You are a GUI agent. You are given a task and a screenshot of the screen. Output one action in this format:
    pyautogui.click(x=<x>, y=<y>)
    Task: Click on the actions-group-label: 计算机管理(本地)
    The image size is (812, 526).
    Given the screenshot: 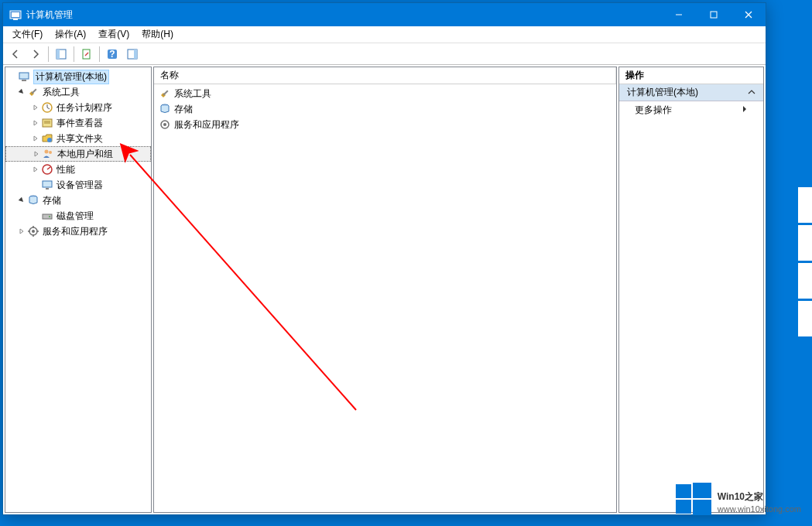 What is the action you would take?
    pyautogui.click(x=663, y=93)
    